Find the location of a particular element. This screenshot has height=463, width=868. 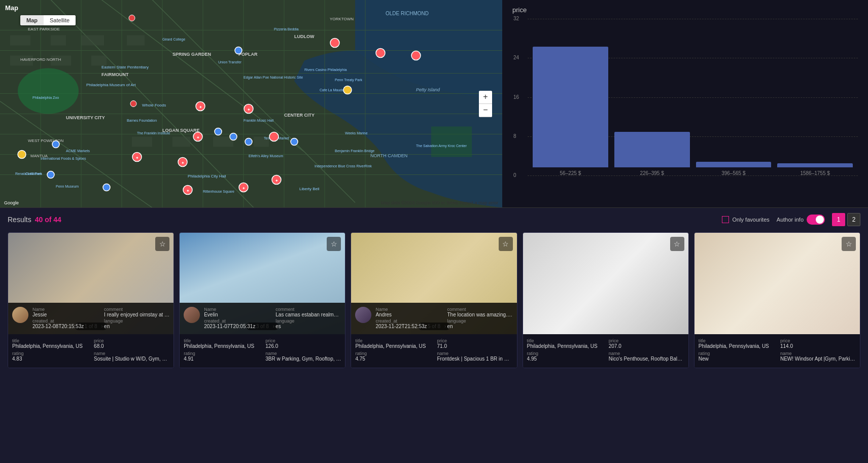

only-favs-label: Only favourites is located at coordinates (751, 220).